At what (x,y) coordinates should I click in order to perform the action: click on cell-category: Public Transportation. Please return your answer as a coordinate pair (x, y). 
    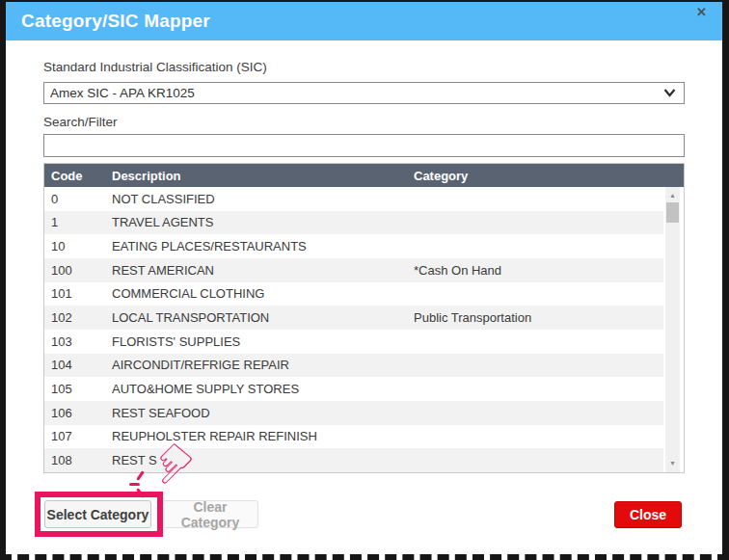
    Looking at the image, I should click on (536, 318).